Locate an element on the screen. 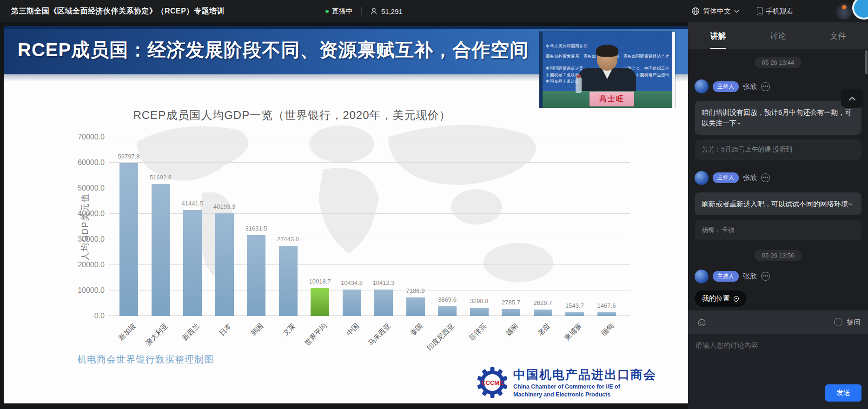 This screenshot has height=409, width=868. bar-日本 is located at coordinates (225, 265).